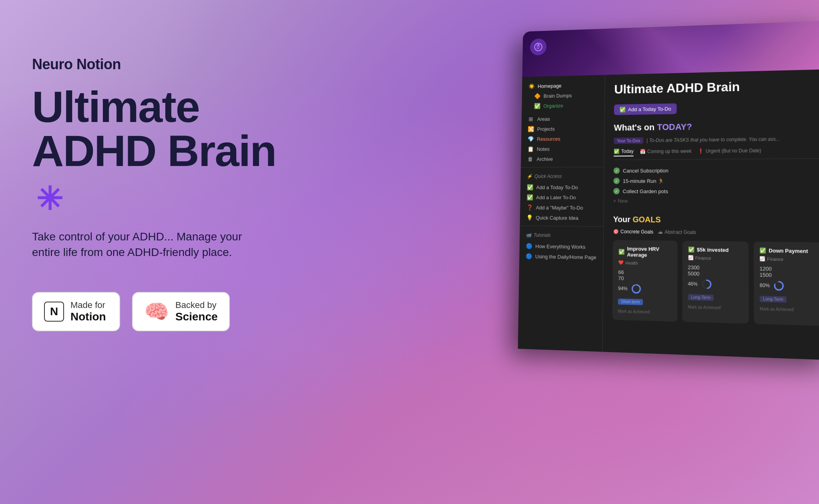 The height and width of the screenshot is (504, 819). I want to click on quick-access-icon: ⚡, so click(530, 176).